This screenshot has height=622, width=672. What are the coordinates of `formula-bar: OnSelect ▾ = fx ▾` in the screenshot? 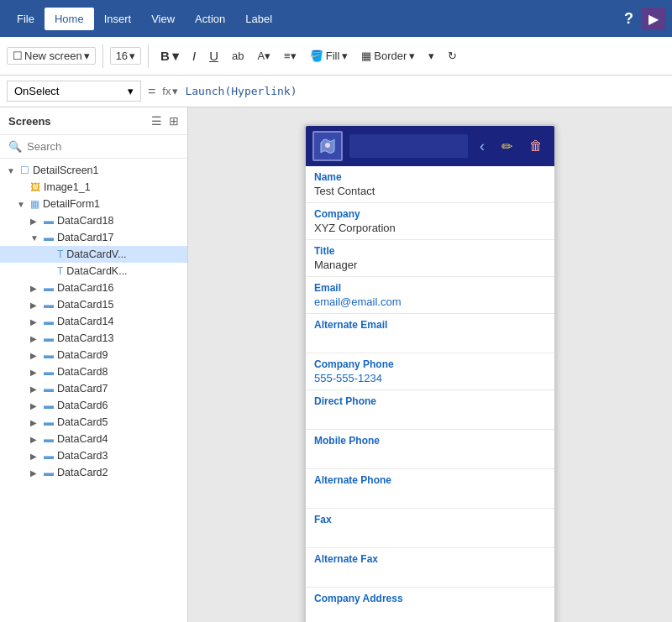 It's located at (336, 91).